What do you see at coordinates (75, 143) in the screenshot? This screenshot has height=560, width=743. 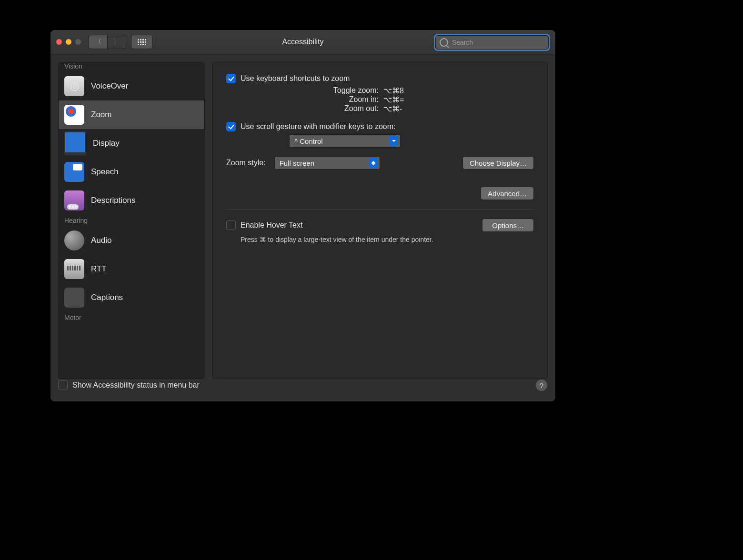 I see `display-icon` at bounding box center [75, 143].